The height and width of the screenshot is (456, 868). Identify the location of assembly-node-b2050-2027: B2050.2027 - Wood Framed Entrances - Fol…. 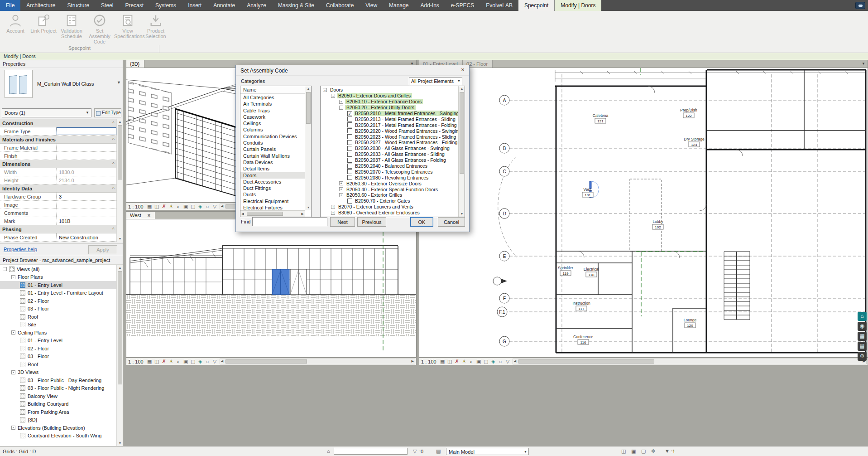
(389, 142).